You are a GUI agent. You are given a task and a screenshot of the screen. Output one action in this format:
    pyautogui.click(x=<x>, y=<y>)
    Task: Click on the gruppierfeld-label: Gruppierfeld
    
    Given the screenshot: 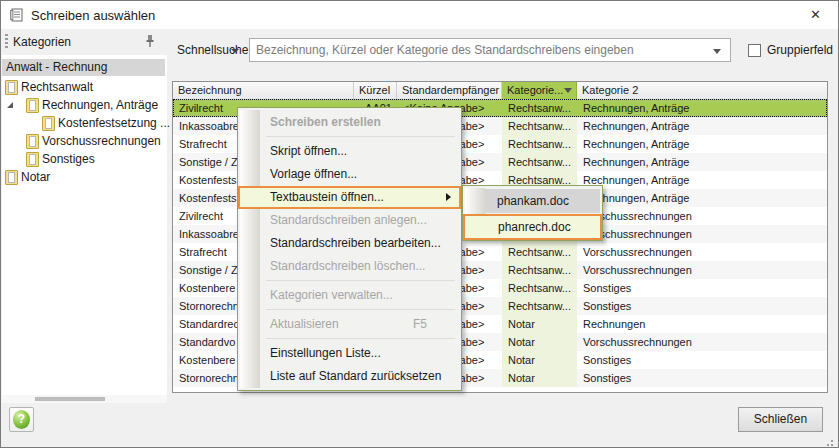 What is the action you would take?
    pyautogui.click(x=800, y=50)
    